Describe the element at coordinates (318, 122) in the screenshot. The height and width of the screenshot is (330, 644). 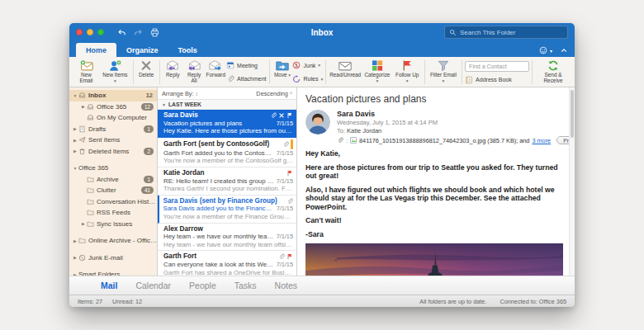
I see `sender-avatar` at that location.